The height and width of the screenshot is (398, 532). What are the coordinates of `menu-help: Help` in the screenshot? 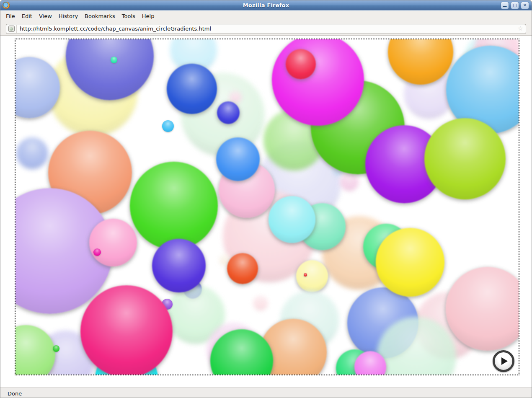 It's located at (148, 16).